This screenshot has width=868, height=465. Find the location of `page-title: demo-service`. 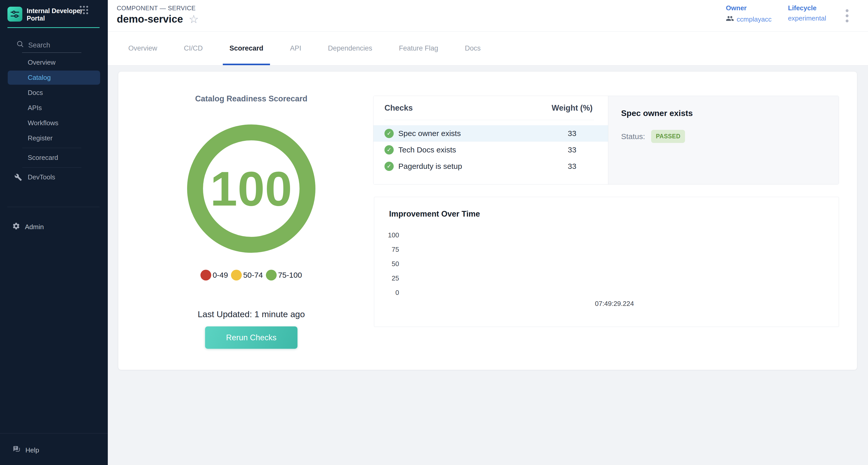

page-title: demo-service is located at coordinates (150, 19).